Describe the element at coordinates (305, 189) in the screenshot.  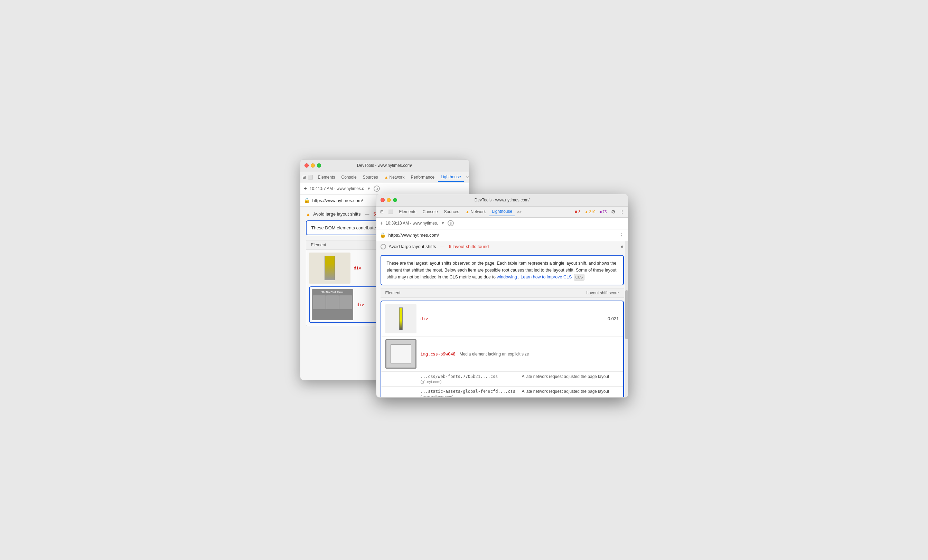
I see `back-new-tab-icon: +` at that location.